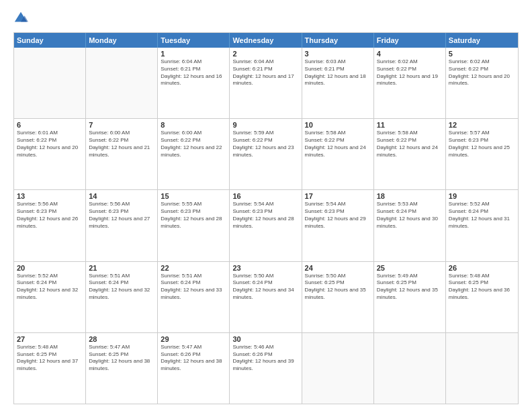 Image resolution: width=532 pixels, height=411 pixels. I want to click on header, so click(266, 18).